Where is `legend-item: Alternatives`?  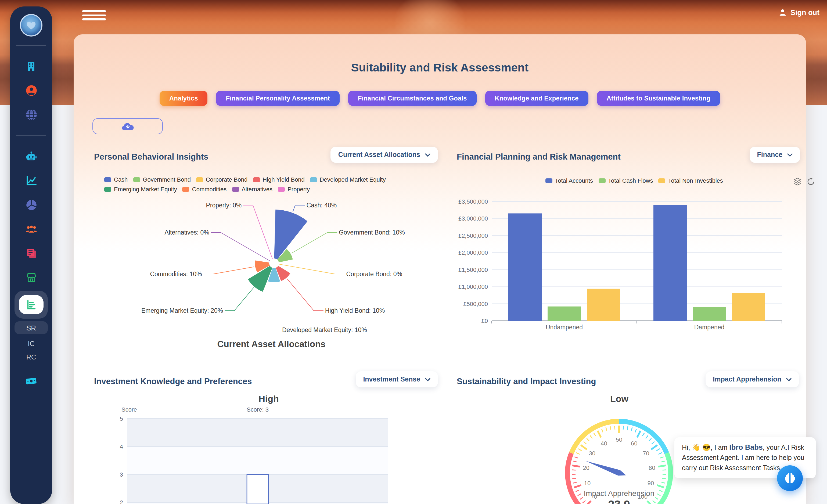
legend-item: Alternatives is located at coordinates (252, 189).